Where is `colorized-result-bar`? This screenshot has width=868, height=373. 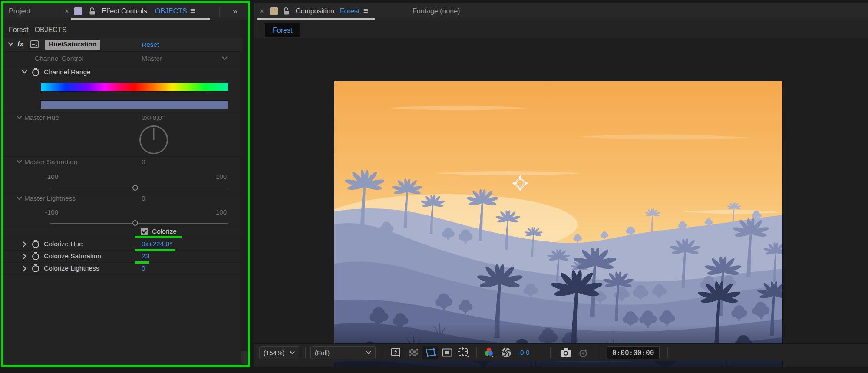 colorized-result-bar is located at coordinates (135, 105).